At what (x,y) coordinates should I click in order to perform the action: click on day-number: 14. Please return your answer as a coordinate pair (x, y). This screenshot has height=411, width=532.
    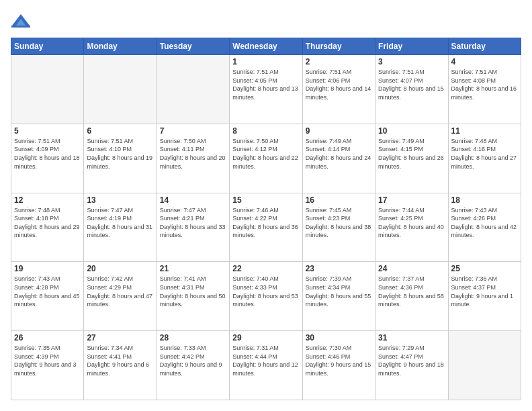
    Looking at the image, I should click on (193, 200).